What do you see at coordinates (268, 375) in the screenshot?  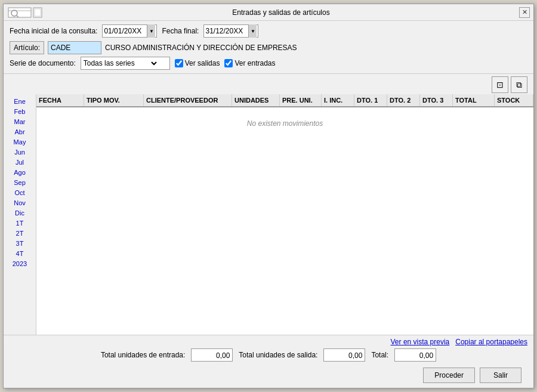 I see `buttons-row: Proceder Salir` at bounding box center [268, 375].